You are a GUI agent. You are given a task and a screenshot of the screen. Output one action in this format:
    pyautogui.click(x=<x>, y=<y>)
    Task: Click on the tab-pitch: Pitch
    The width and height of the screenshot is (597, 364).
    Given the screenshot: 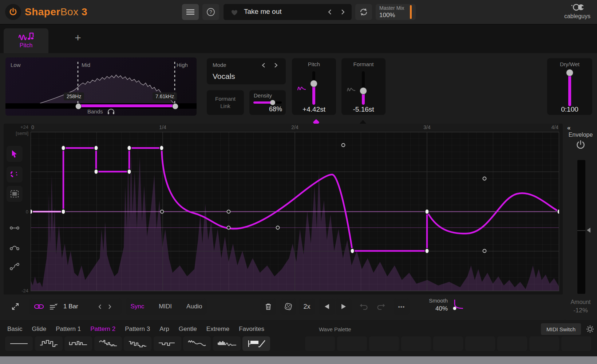 What is the action you would take?
    pyautogui.click(x=26, y=41)
    